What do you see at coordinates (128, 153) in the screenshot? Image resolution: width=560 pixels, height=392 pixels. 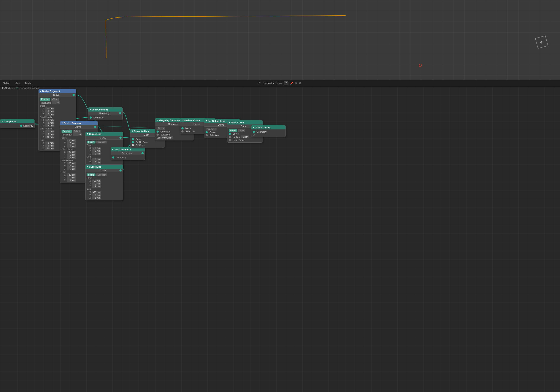 I see `node-join-geo2-output: Geometry` at bounding box center [128, 153].